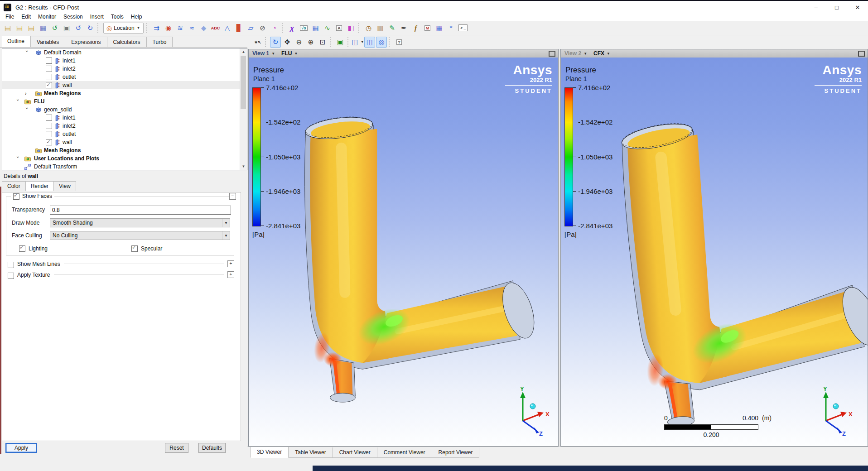 The image size is (868, 471). Describe the element at coordinates (339, 28) in the screenshot. I see `annotation-icon: A` at that location.